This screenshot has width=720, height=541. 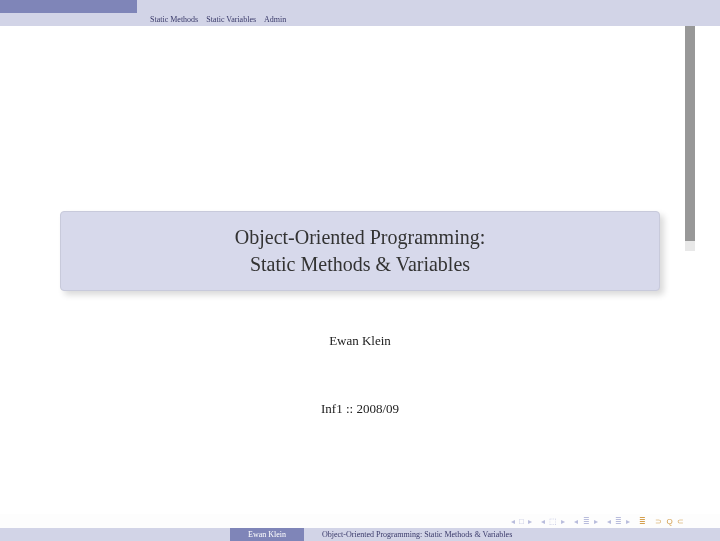 What do you see at coordinates (360, 341) in the screenshot?
I see `author-name: Ewan Klein` at bounding box center [360, 341].